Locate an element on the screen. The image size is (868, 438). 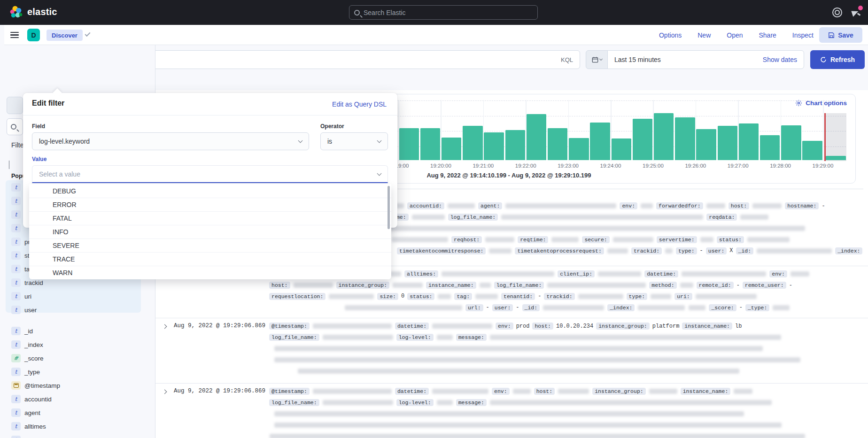
value-option-fatal: FATAL is located at coordinates (210, 218).